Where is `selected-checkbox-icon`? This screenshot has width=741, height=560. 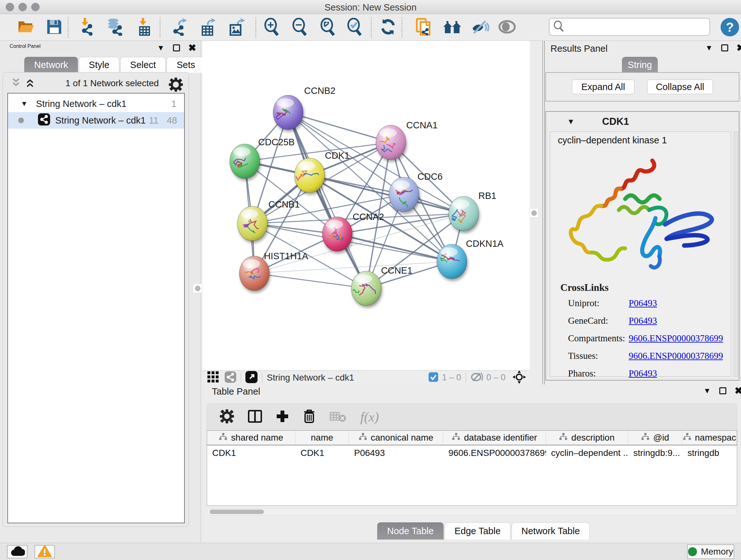 selected-checkbox-icon is located at coordinates (433, 378).